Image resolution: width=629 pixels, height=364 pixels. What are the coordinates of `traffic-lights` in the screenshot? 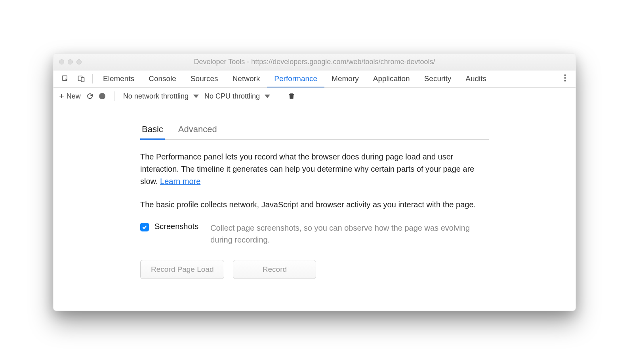 It's located at (71, 62).